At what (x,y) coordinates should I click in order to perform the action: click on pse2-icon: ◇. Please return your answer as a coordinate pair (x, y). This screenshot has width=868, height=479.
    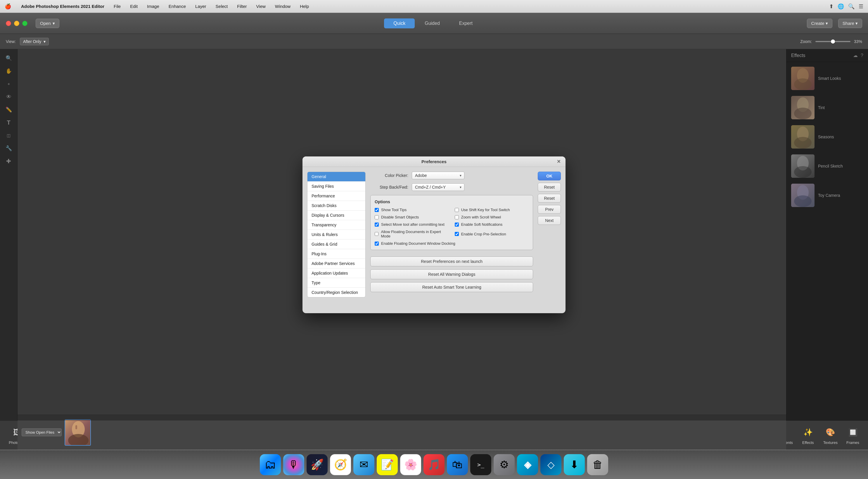
    Looking at the image, I should click on (551, 465).